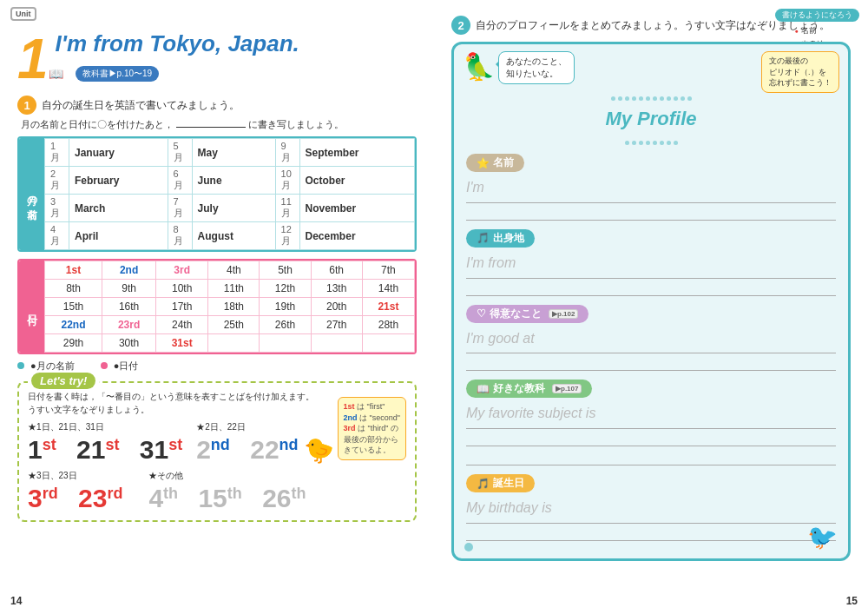 The width and height of the screenshot is (868, 614). Describe the element at coordinates (217, 492) in the screenshot. I see `examples-row2: ★3日、23日 3rd 23rd ★その他 4th 15th 26th` at that location.